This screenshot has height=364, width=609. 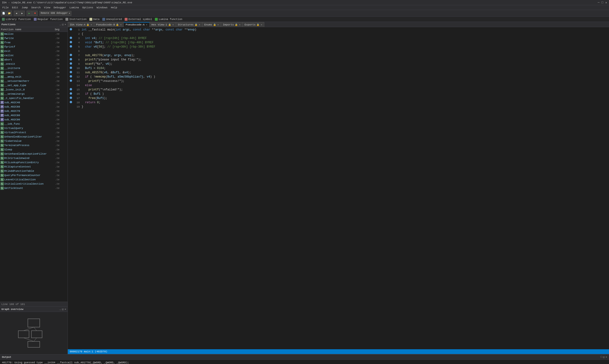 I want to click on tab-hex-view-1: Hex View-1🔒✕, so click(x=163, y=25).